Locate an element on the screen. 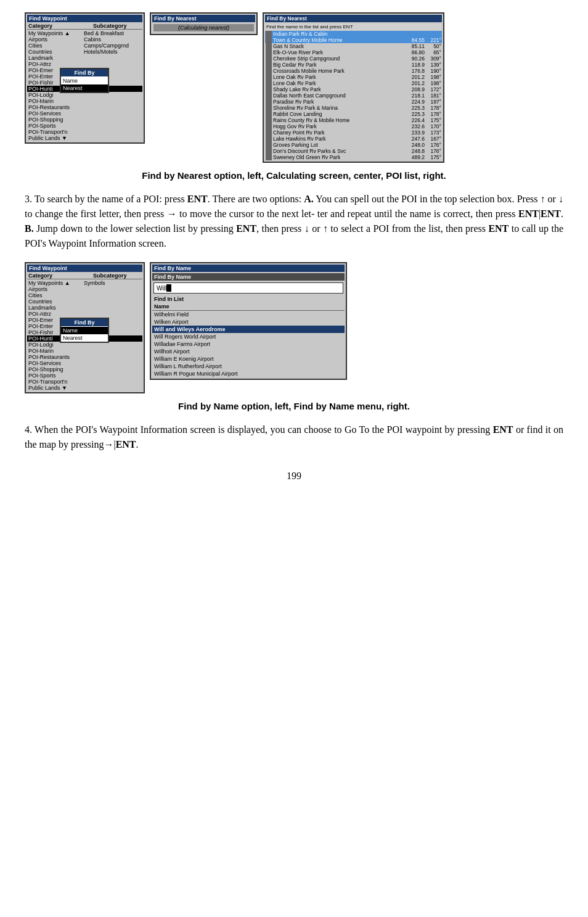 This screenshot has height=917, width=588. find-waypoint-title: Find Waypoint is located at coordinates (85, 19).